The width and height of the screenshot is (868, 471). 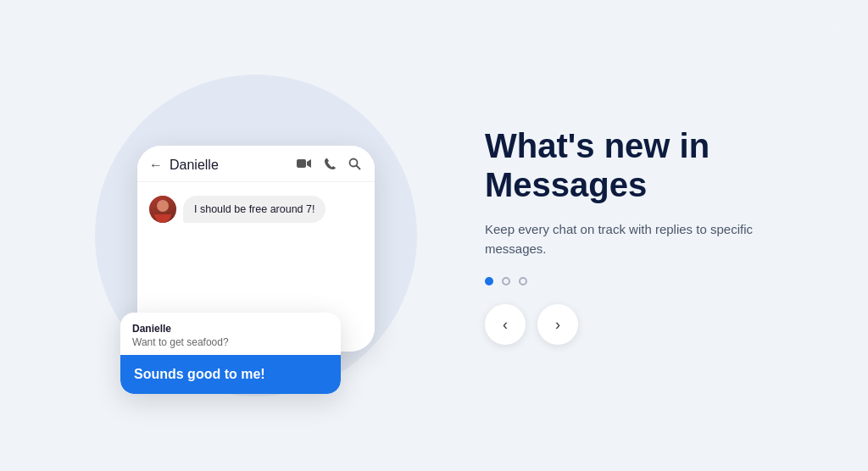 I want to click on nav-buttons: ‹ ›, so click(x=637, y=324).